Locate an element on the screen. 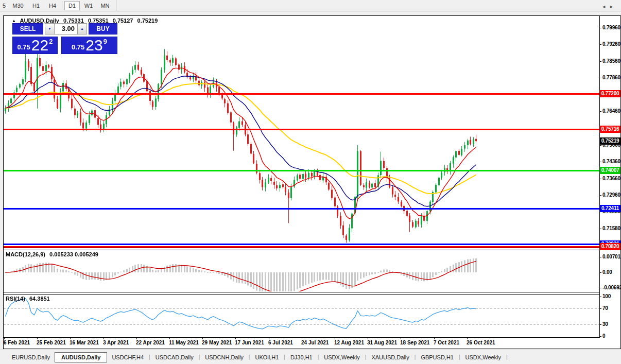 The width and height of the screenshot is (621, 364). price-badge: 0.77200 is located at coordinates (610, 94).